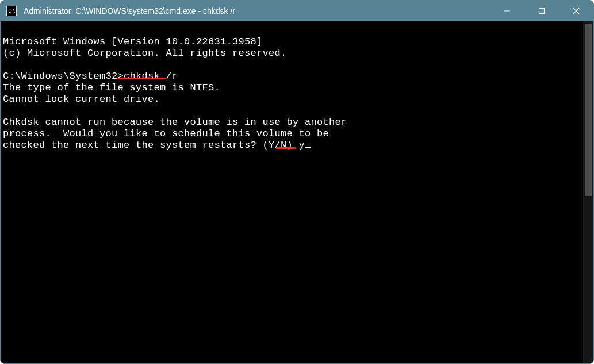 The height and width of the screenshot is (364, 594). What do you see at coordinates (256, 11) in the screenshot?
I see `window-title: Administrator: C:\WINDOWS\system32\cmd.e…` at bounding box center [256, 11].